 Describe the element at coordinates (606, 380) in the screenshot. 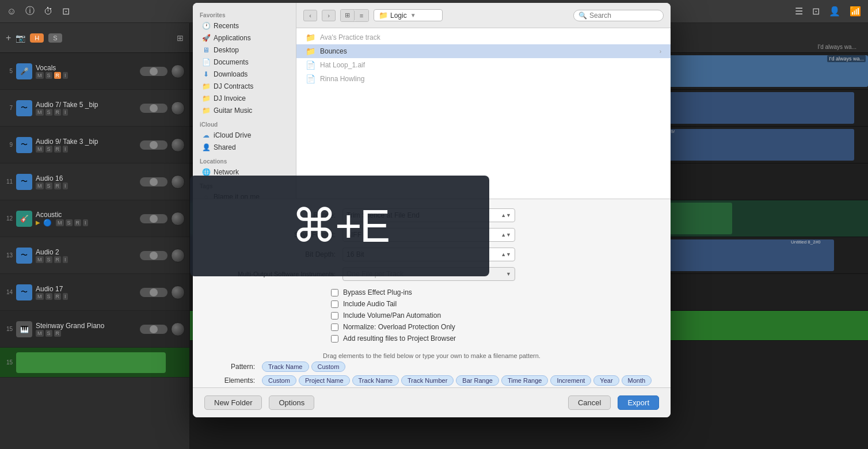

I see `element-tag-year: Year` at that location.